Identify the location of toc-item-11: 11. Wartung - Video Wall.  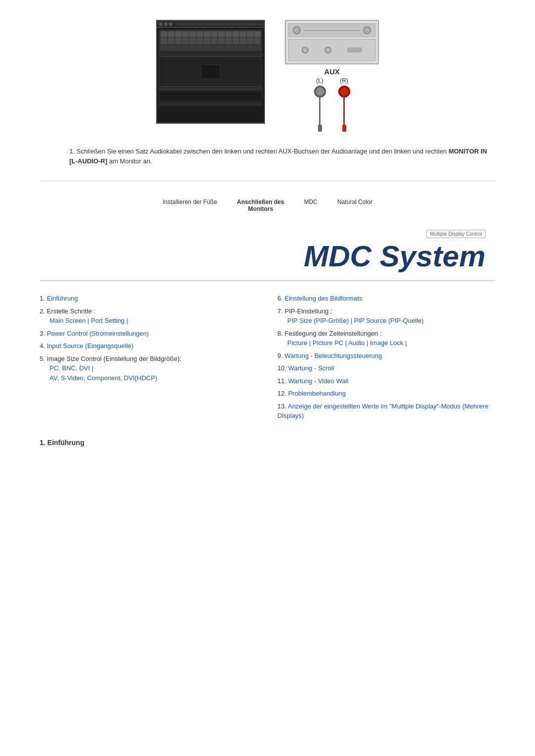
(386, 381).